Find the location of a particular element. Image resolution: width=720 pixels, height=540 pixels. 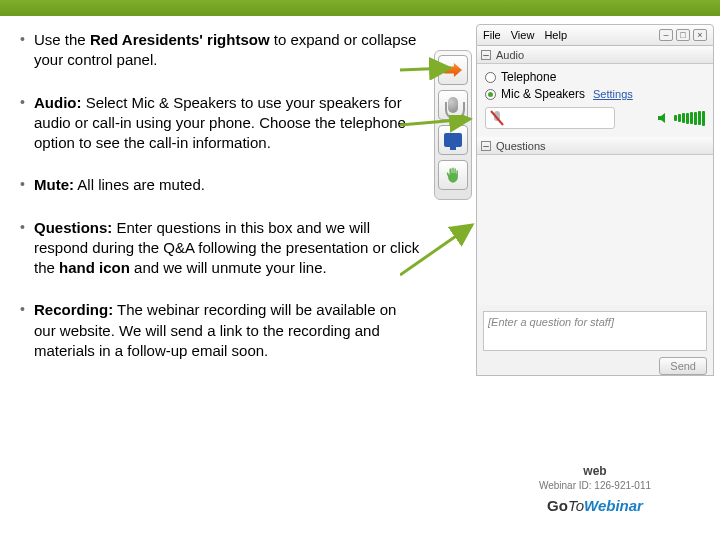

webinar-id: Webinar ID: 126-921-011 is located at coordinates (595, 486).